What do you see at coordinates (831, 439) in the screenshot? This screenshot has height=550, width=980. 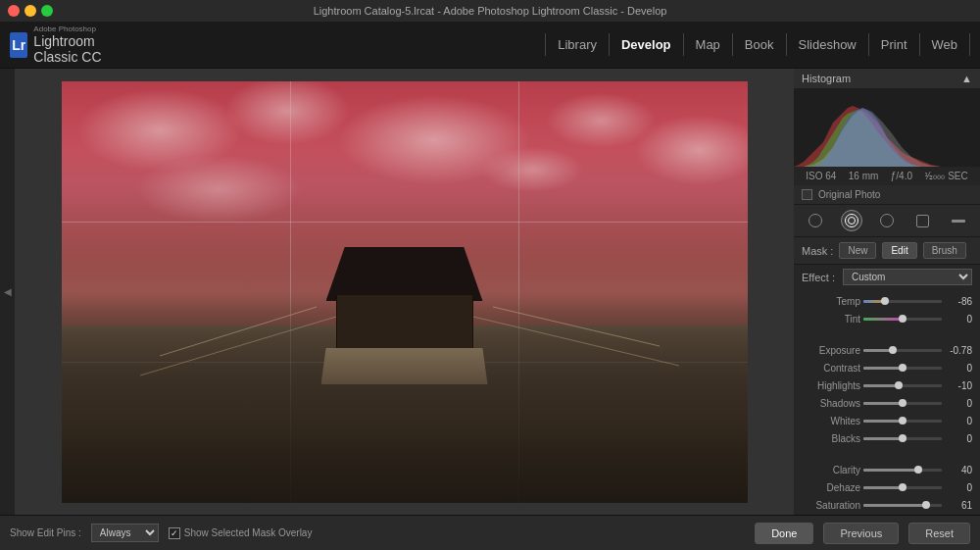 I see `blacks-label: Blacks` at bounding box center [831, 439].